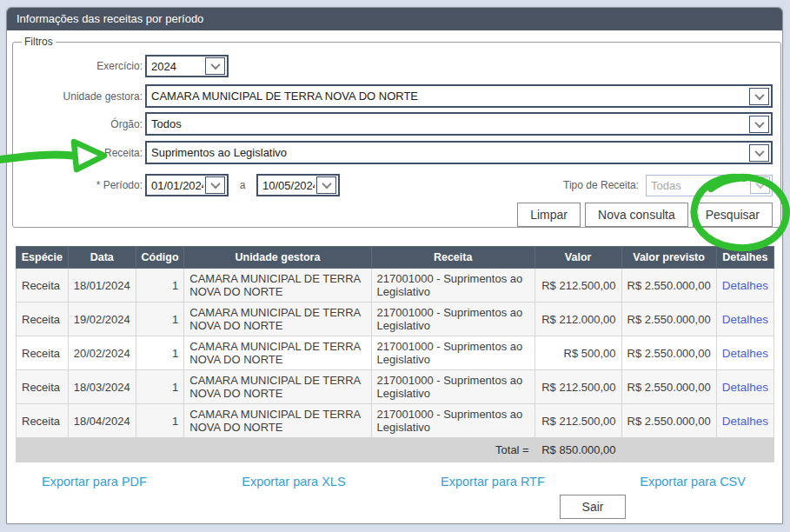 This screenshot has width=790, height=532. Describe the element at coordinates (94, 482) in the screenshot. I see `export-link-pdf: Exportar para PDF` at that location.